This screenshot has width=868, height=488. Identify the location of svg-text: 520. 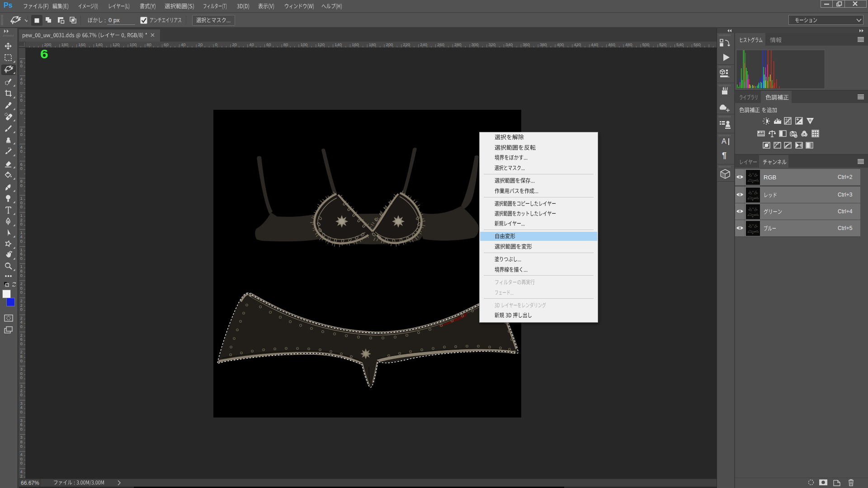
(663, 44).